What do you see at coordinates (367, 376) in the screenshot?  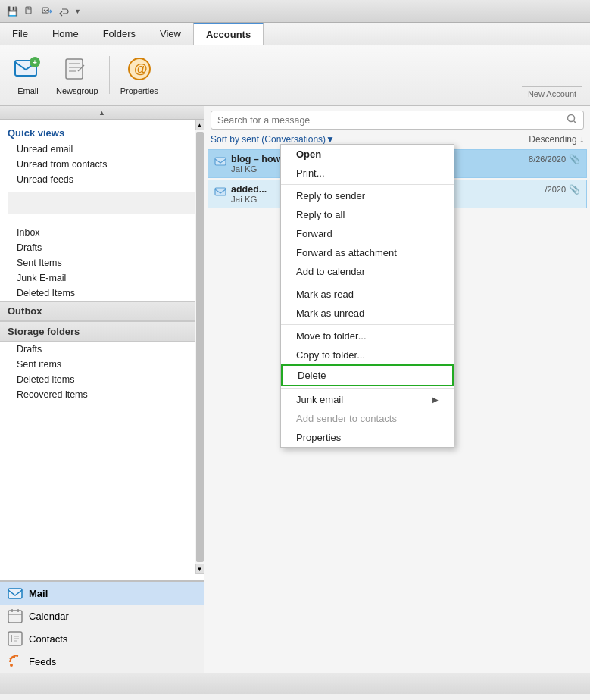 I see `ctx-delete: Delete` at bounding box center [367, 376].